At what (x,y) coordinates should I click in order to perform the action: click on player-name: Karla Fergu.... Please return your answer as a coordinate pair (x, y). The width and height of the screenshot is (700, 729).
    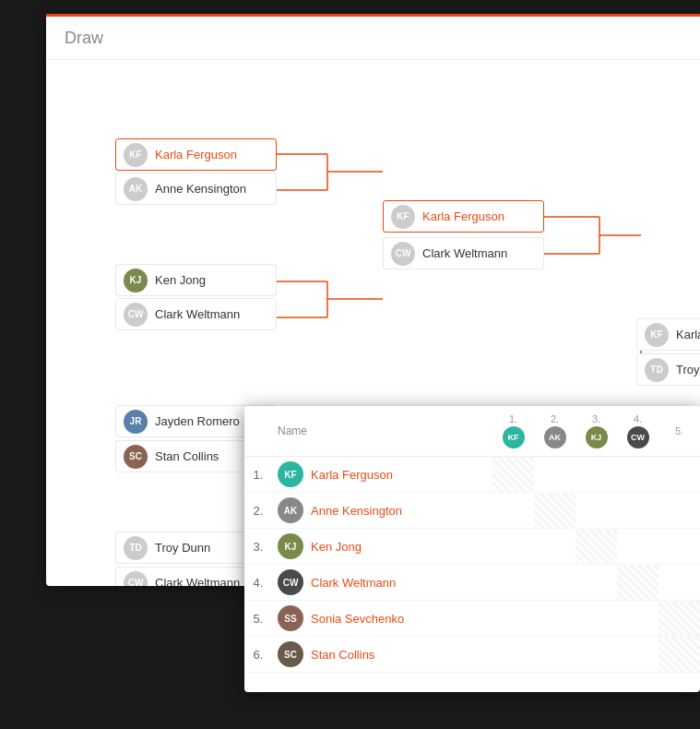
    Looking at the image, I should click on (688, 334).